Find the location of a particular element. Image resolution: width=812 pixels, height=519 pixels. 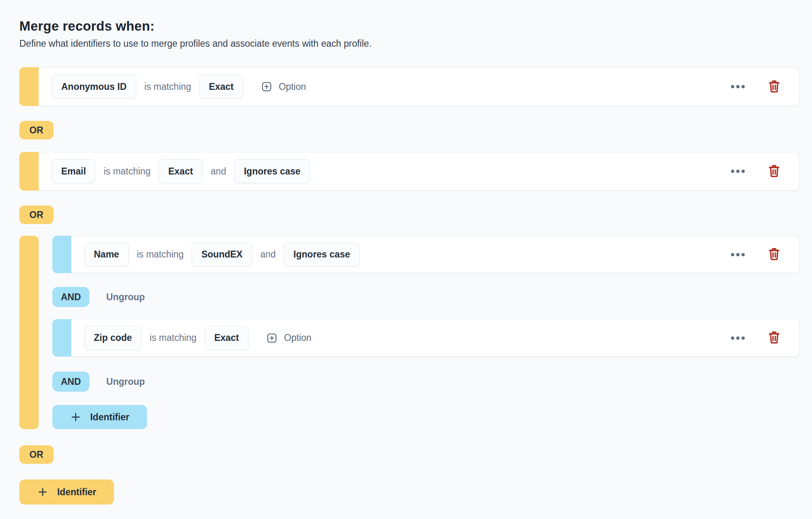

identifier-select: Zip code is located at coordinates (113, 338).